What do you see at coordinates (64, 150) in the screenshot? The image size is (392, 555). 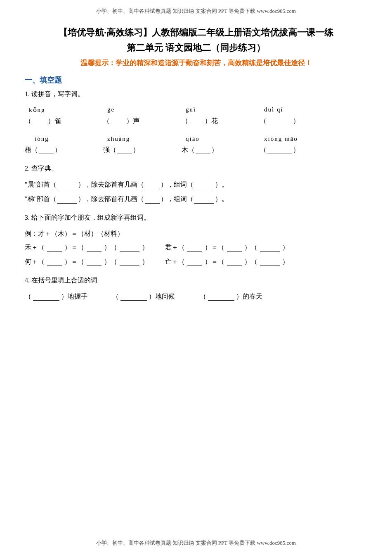 I see `char-cell-5: 梧（）` at bounding box center [64, 150].